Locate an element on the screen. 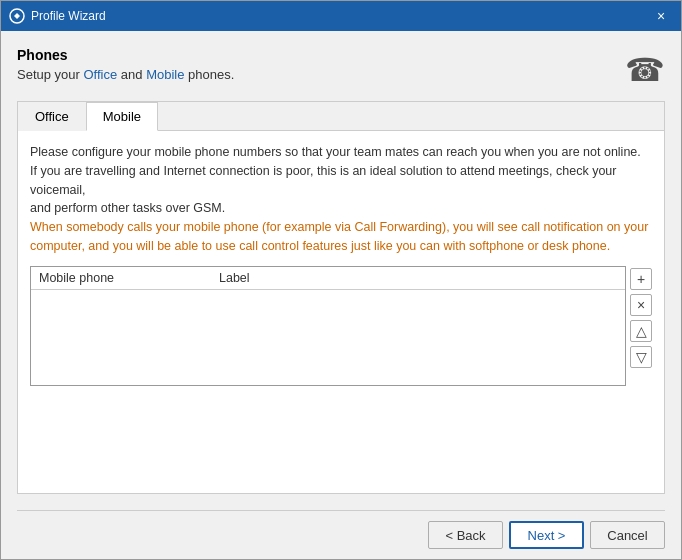 Image resolution: width=682 pixels, height=560 pixels. info-line-1: Please configure your mobile phone numbe… is located at coordinates (336, 152).